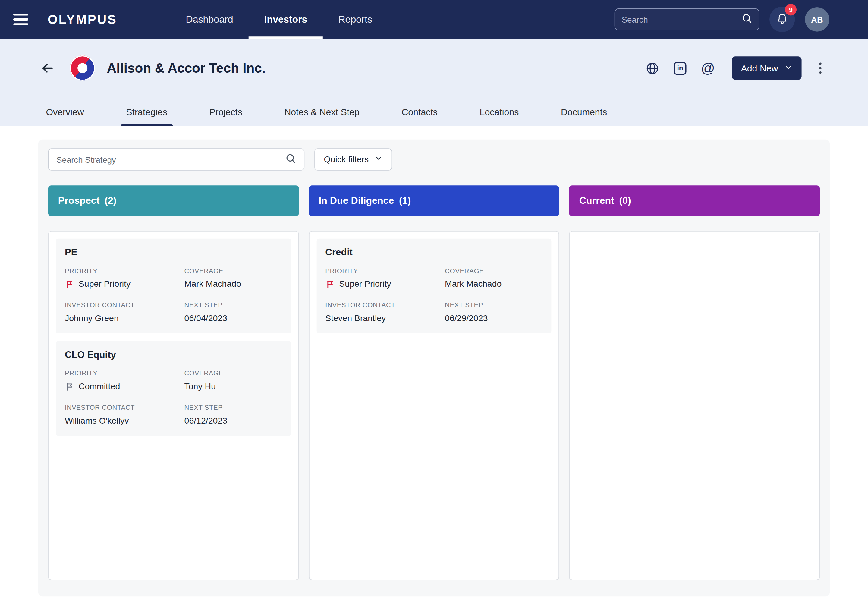 This screenshot has width=868, height=612. I want to click on priority-value: Committed, so click(125, 387).